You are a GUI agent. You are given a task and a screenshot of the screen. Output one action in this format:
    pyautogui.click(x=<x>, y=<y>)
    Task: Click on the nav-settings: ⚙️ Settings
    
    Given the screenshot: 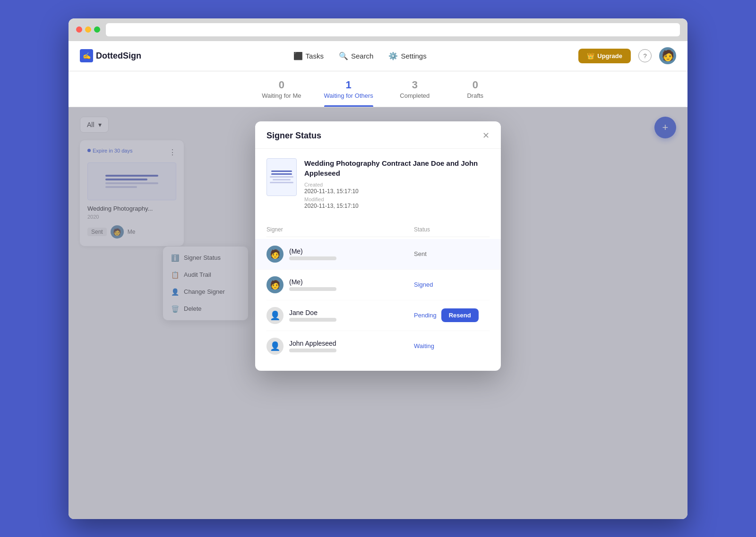 What is the action you would take?
    pyautogui.click(x=407, y=56)
    